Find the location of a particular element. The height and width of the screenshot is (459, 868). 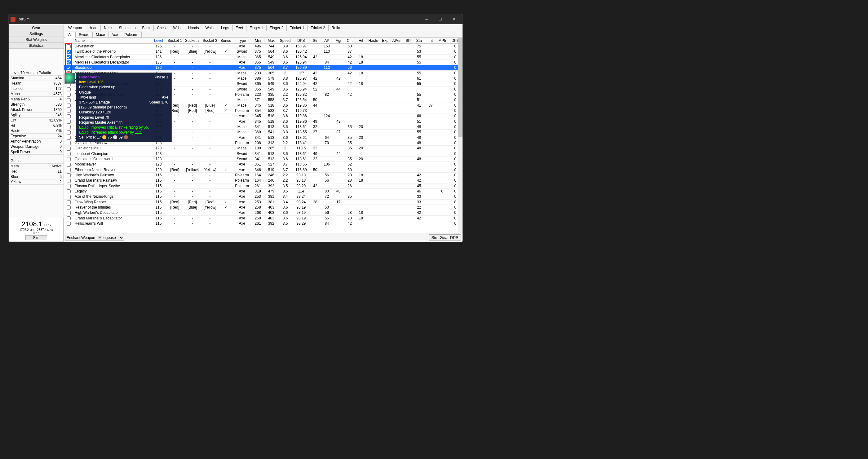

subtab-all: All is located at coordinates (70, 35).